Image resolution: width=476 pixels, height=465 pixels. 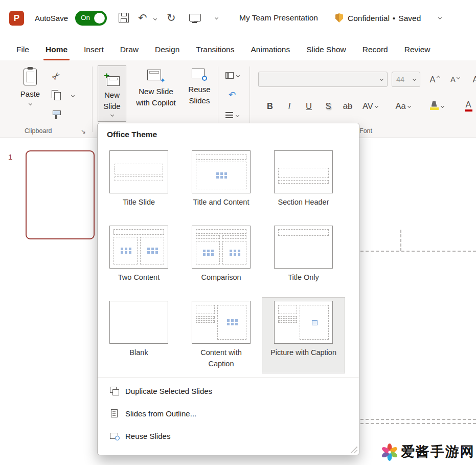 I want to click on autosave-label: AutoSave, so click(x=51, y=18).